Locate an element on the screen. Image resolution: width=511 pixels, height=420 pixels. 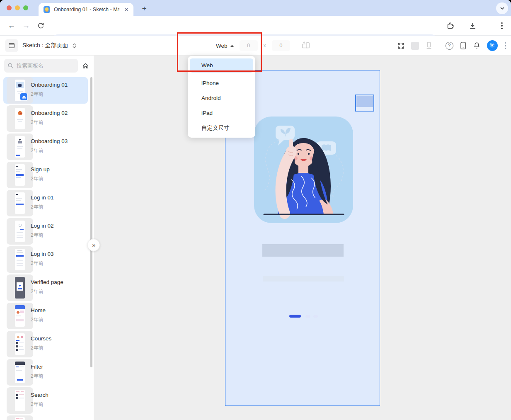
app-toolbar: Sketch : 全部页面 Web 0 x 0 ? is located at coordinates (255, 46).